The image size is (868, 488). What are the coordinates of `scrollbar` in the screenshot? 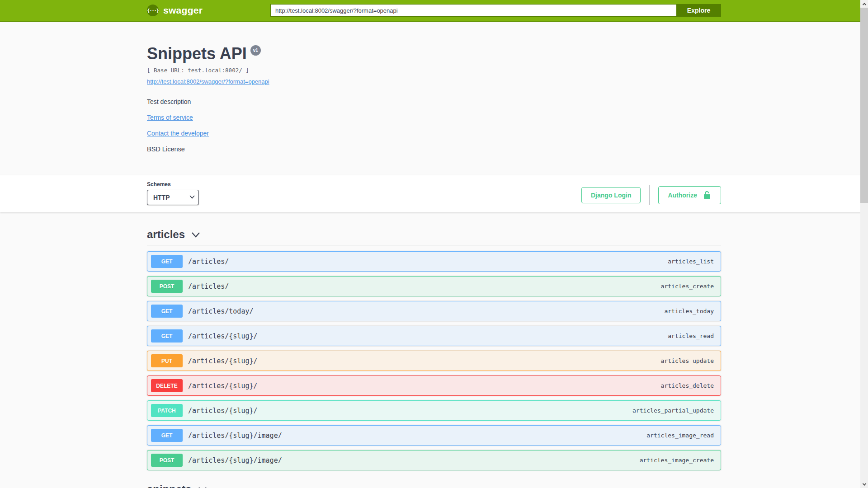 It's located at (864, 244).